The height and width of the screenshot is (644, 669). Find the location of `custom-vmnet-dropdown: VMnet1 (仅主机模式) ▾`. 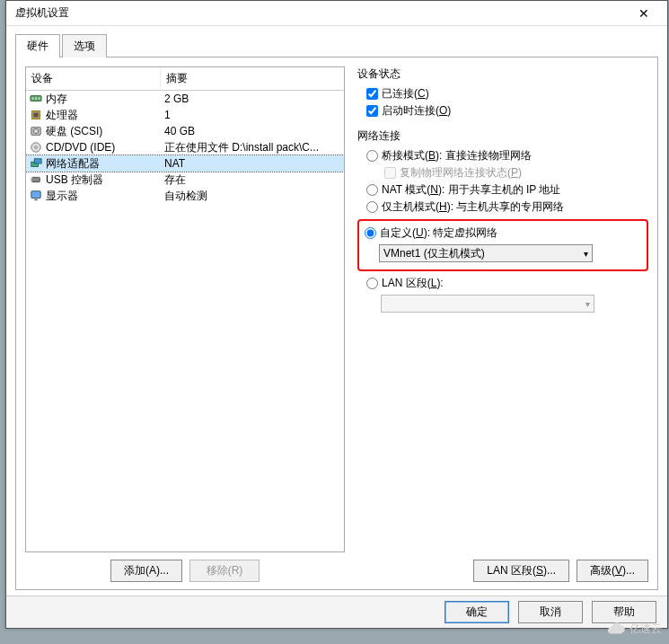

custom-vmnet-dropdown: VMnet1 (仅主机模式) ▾ is located at coordinates (486, 253).